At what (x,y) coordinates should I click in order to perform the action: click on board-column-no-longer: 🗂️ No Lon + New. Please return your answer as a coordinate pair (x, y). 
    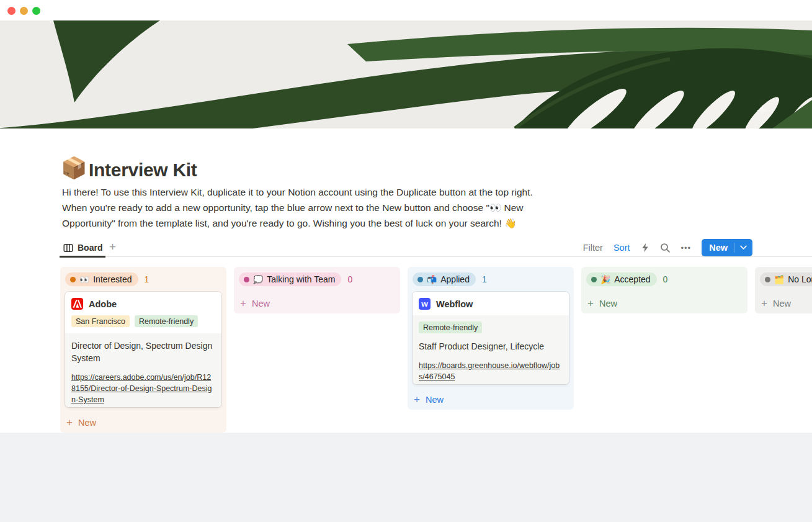
    Looking at the image, I should click on (783, 290).